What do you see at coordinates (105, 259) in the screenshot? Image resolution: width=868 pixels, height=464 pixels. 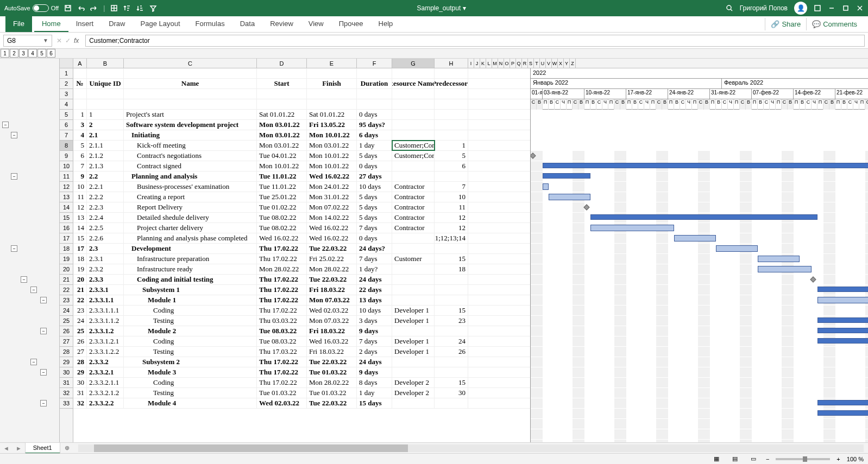 I see `cell-uid: 2.3.1` at bounding box center [105, 259].